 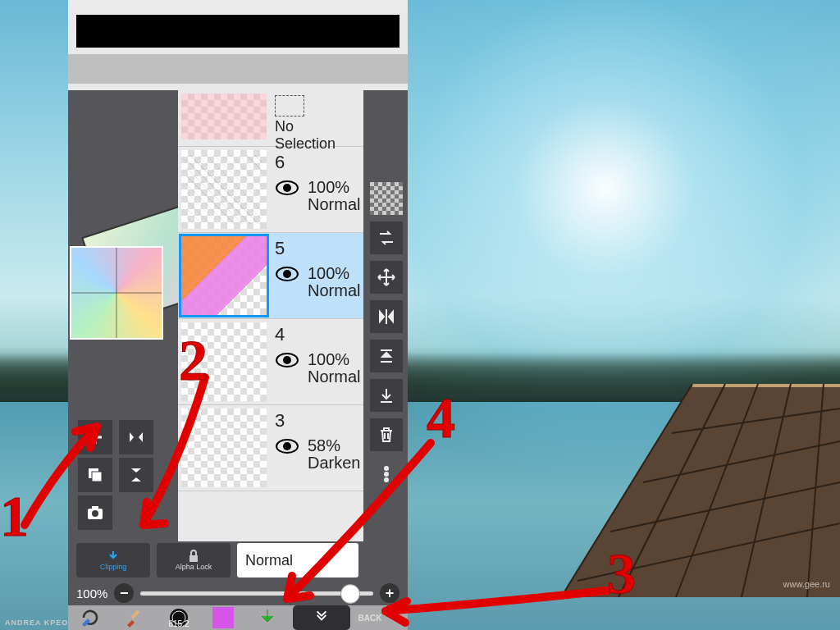 I want to click on clip-row: Clipping Alpha Lock Normal, so click(x=217, y=560).